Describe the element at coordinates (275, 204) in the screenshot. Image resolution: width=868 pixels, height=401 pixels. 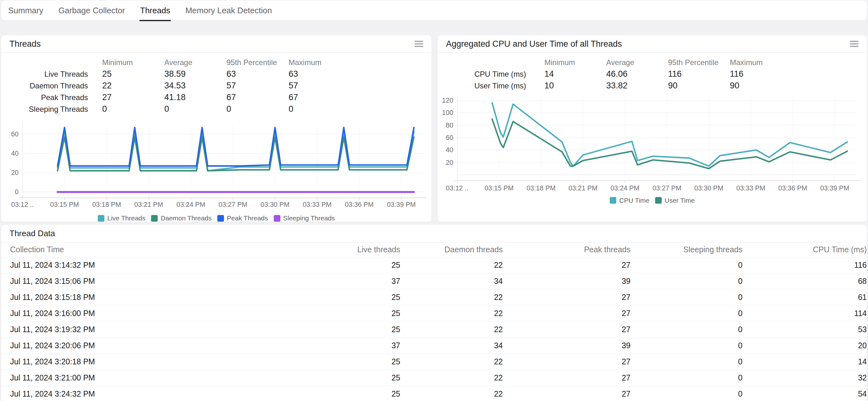
I see `x-axis-tick-label: 03:30 PM` at that location.